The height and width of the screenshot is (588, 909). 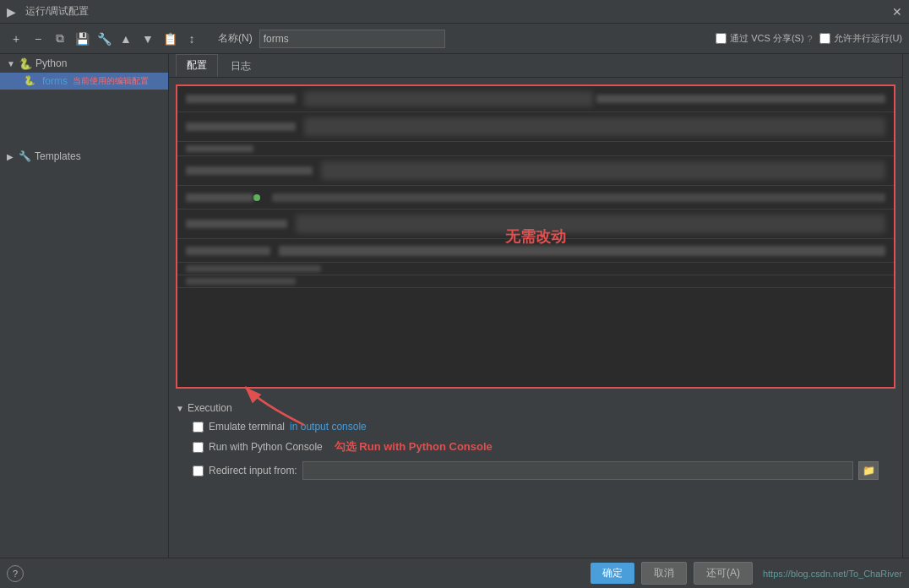 I want to click on section-arrow-icon: ▼, so click(x=180, y=409).